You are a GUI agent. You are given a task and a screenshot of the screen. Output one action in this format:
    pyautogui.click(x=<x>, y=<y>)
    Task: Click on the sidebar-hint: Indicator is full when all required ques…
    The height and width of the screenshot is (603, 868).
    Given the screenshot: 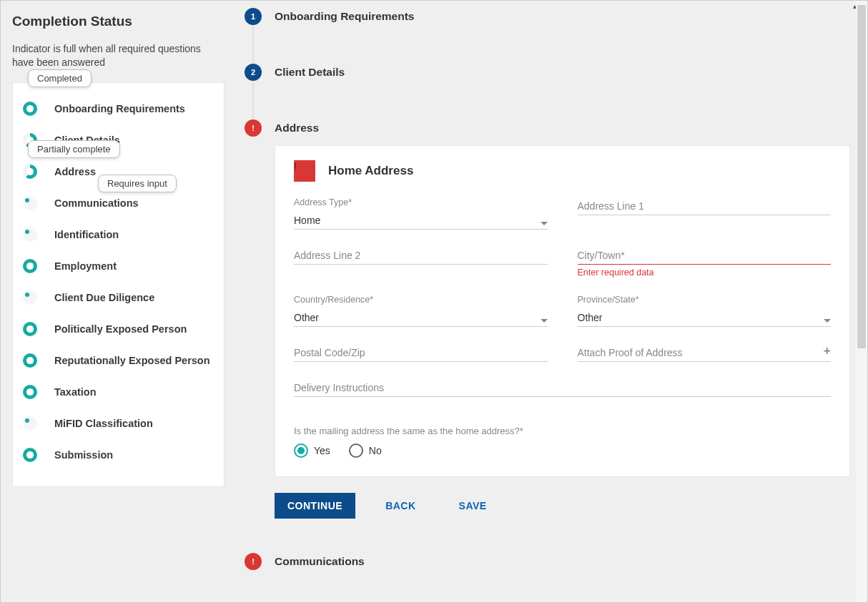 What is the action you would take?
    pyautogui.click(x=119, y=56)
    